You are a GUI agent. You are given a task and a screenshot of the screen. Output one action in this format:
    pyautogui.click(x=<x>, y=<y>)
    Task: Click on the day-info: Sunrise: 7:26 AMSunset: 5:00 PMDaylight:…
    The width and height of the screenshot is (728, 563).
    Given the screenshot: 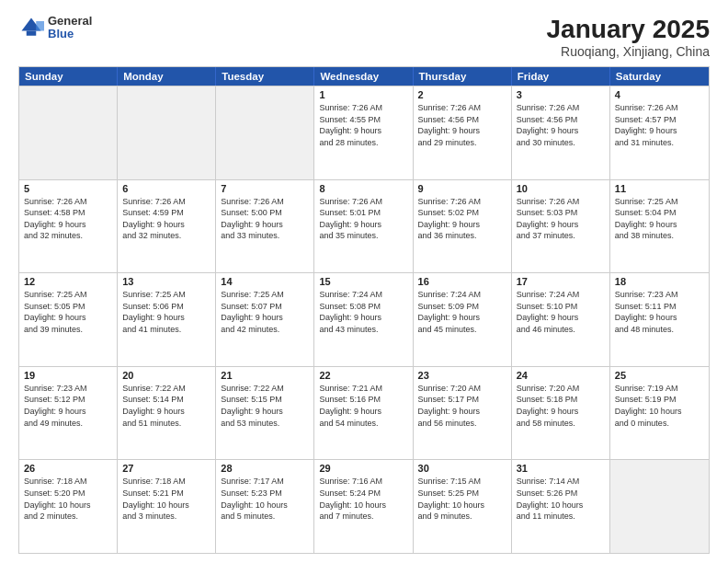 What is the action you would take?
    pyautogui.click(x=265, y=219)
    